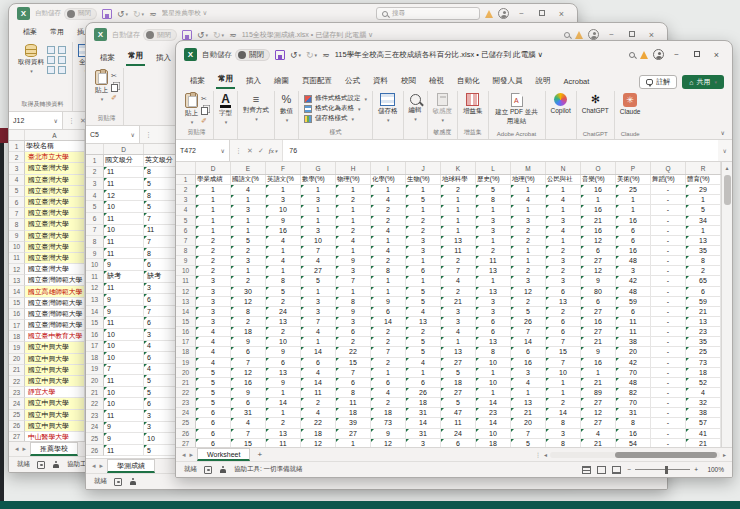  I want to click on search-input: 搜尋, so click(428, 14).